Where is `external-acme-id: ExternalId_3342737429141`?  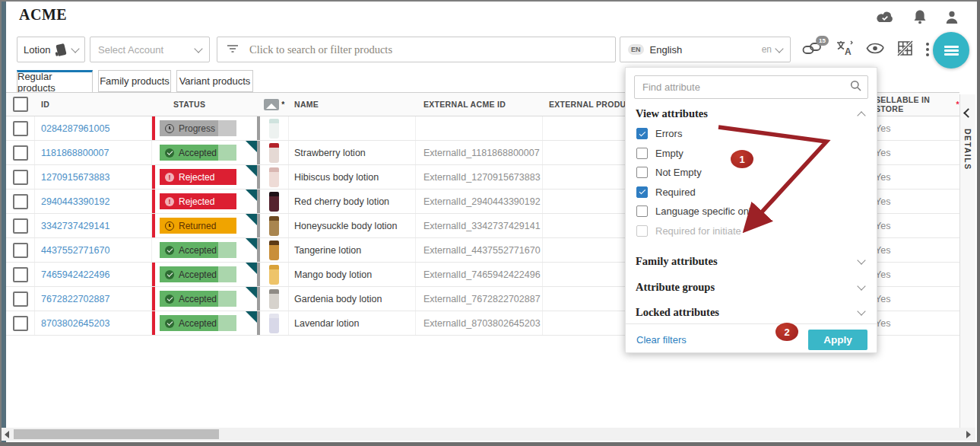
external-acme-id: ExternalId_3342737429141 is located at coordinates (482, 226).